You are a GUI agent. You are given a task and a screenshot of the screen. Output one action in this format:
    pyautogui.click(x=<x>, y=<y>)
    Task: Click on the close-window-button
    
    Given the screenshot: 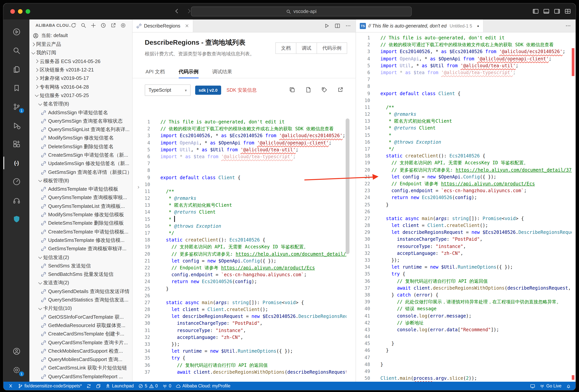 What is the action you would take?
    pyautogui.click(x=12, y=11)
    